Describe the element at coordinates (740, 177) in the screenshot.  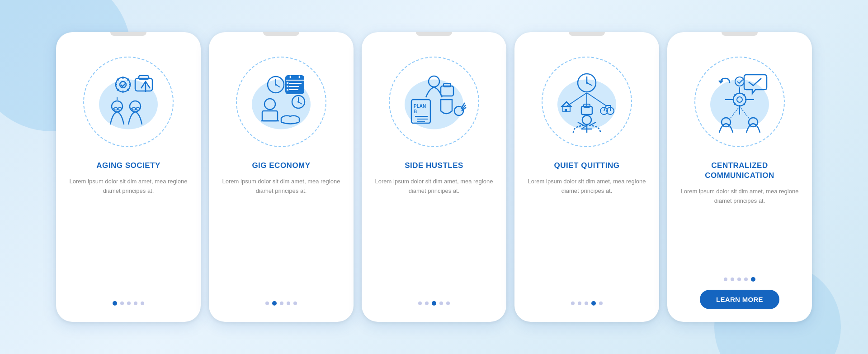
I see `card-centralized-communication: CENTRALIZED COMMUNICATION Lorem ipsum do…` at that location.